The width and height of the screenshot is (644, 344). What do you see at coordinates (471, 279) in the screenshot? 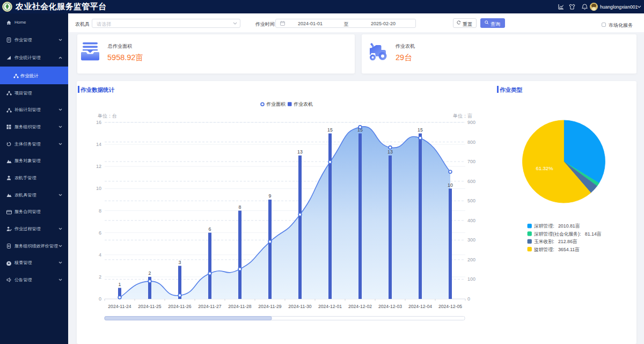
I see `svg-text: 100` at bounding box center [471, 279].